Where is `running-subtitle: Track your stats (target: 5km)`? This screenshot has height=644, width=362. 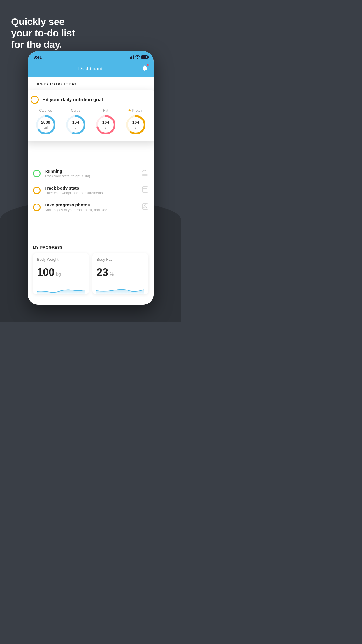
running-subtitle: Track your stats (target: 5km) is located at coordinates (91, 176).